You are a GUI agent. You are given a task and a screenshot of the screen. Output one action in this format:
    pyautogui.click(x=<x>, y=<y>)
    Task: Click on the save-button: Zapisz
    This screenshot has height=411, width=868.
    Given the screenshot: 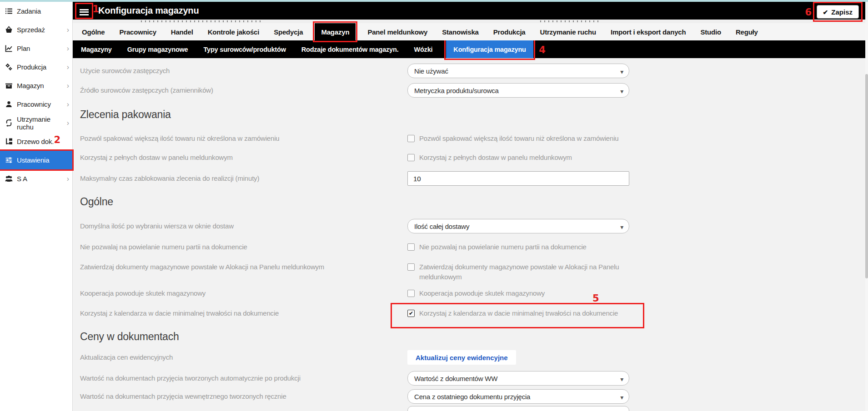 What is the action you would take?
    pyautogui.click(x=838, y=12)
    